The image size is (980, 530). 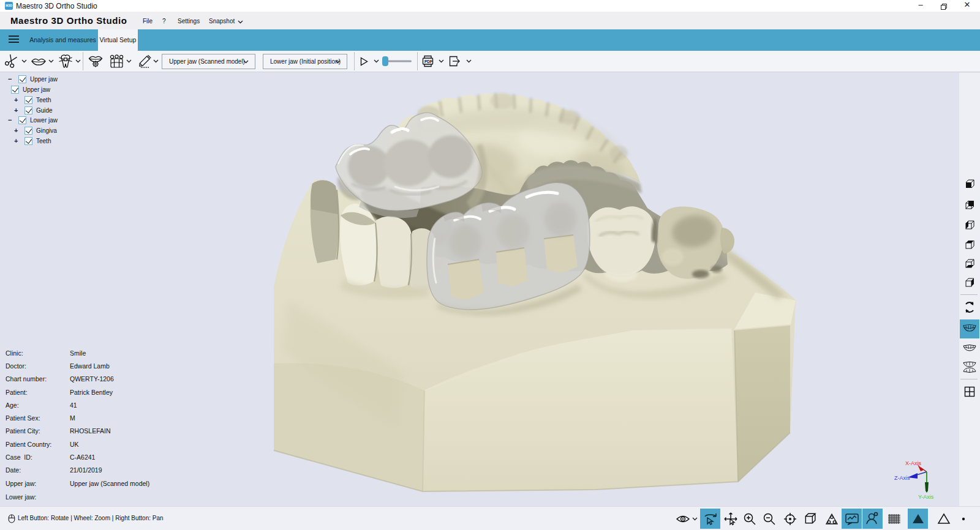 What do you see at coordinates (902, 478) in the screenshot?
I see `svg-text: Z-Axis` at bounding box center [902, 478].